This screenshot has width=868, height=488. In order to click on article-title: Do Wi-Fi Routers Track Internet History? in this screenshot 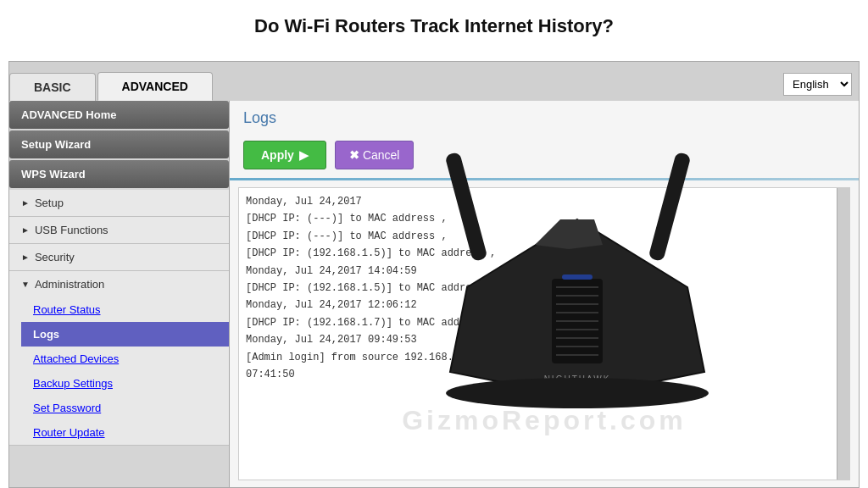, I will do `click(434, 25)`.